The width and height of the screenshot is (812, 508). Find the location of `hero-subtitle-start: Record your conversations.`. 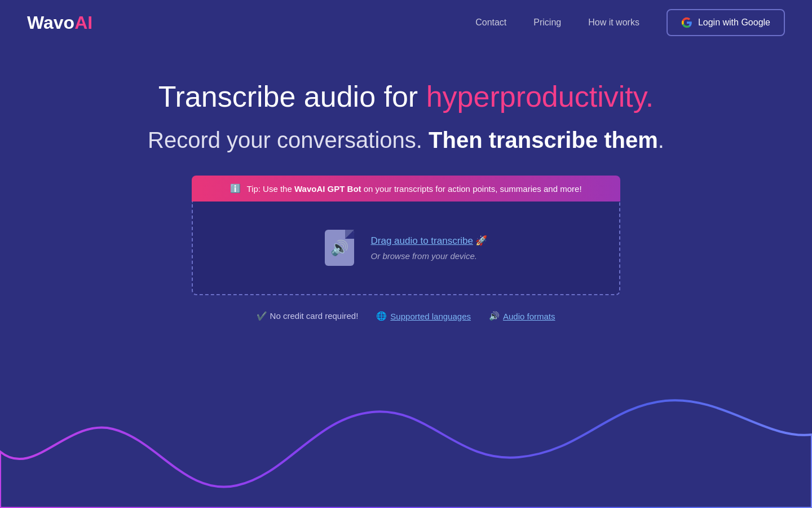

hero-subtitle-start: Record your conversations. is located at coordinates (288, 140).